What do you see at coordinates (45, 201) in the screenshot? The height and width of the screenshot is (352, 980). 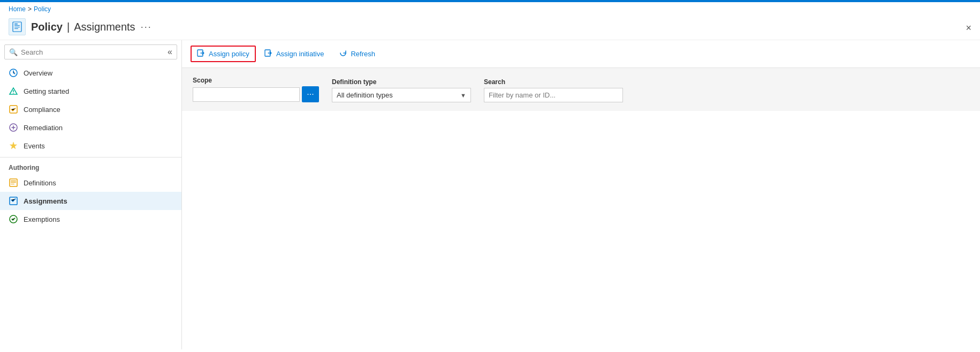 I see `nav-label-assignments: Assignments` at bounding box center [45, 201].